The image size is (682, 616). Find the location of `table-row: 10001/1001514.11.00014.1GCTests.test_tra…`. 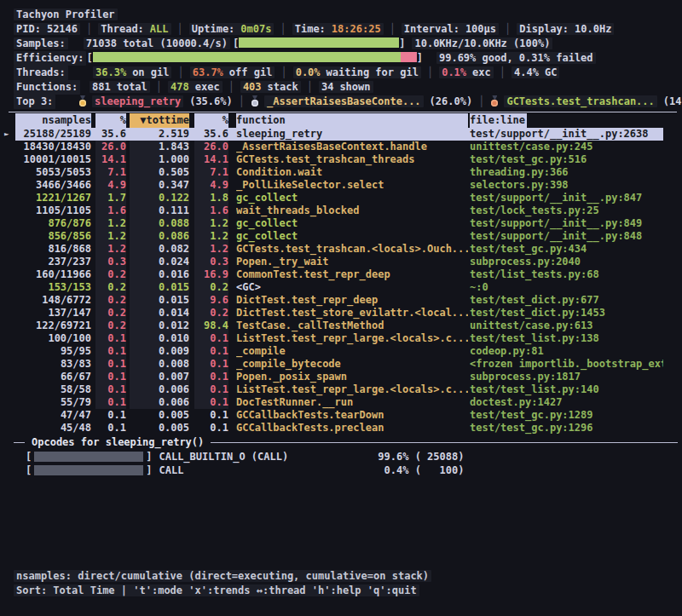

table-row: 10001/1001514.11.00014.1GCTests.test_tra… is located at coordinates (339, 160).